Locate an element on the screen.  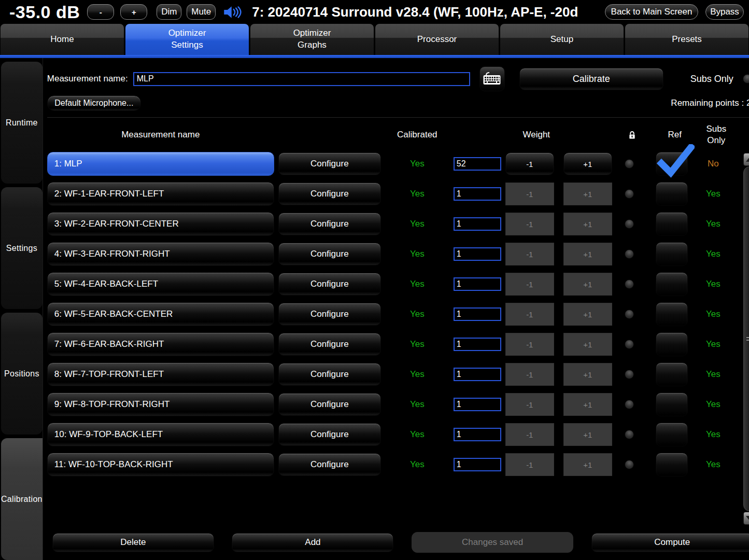
measurement-name-button: 1: MLP is located at coordinates (161, 164).